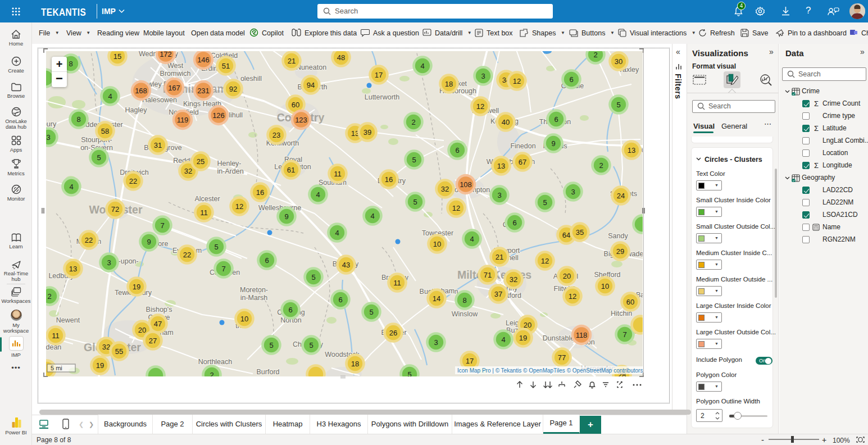 Image resolution: width=868 pixels, height=445 pixels. What do you see at coordinates (367, 133) in the screenshot?
I see `svg-text: 39` at bounding box center [367, 133].